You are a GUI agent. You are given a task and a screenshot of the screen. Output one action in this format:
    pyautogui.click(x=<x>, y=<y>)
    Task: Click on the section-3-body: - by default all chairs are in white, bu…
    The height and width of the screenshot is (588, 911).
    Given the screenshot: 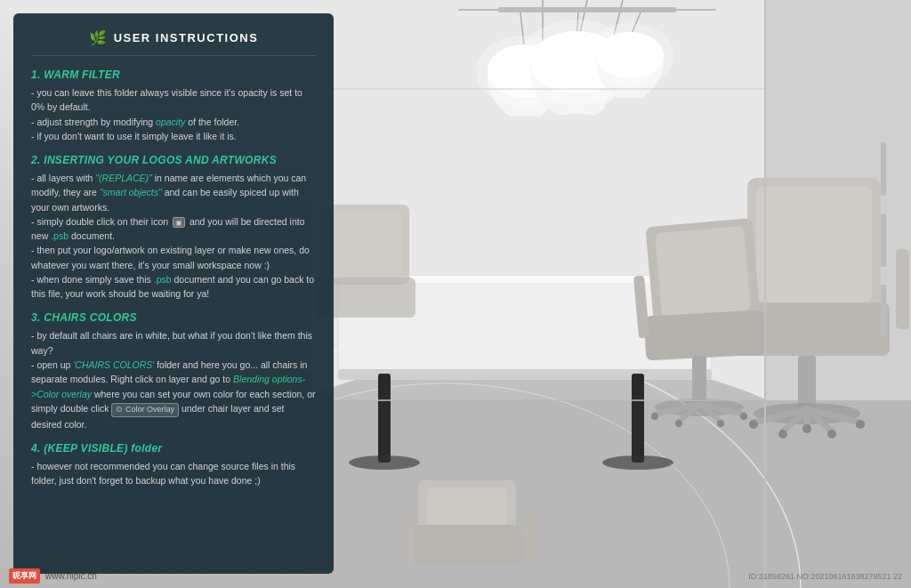 What is the action you would take?
    pyautogui.click(x=173, y=380)
    